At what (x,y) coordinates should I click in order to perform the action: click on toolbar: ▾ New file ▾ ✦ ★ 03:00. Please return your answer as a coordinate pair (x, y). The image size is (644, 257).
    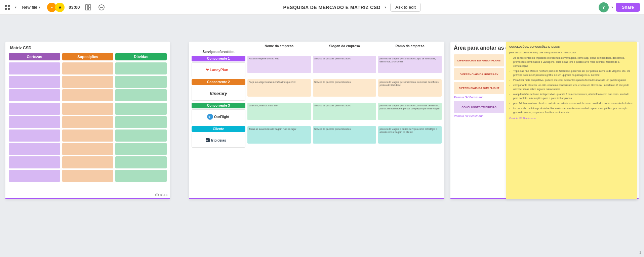
    Looking at the image, I should click on (322, 7).